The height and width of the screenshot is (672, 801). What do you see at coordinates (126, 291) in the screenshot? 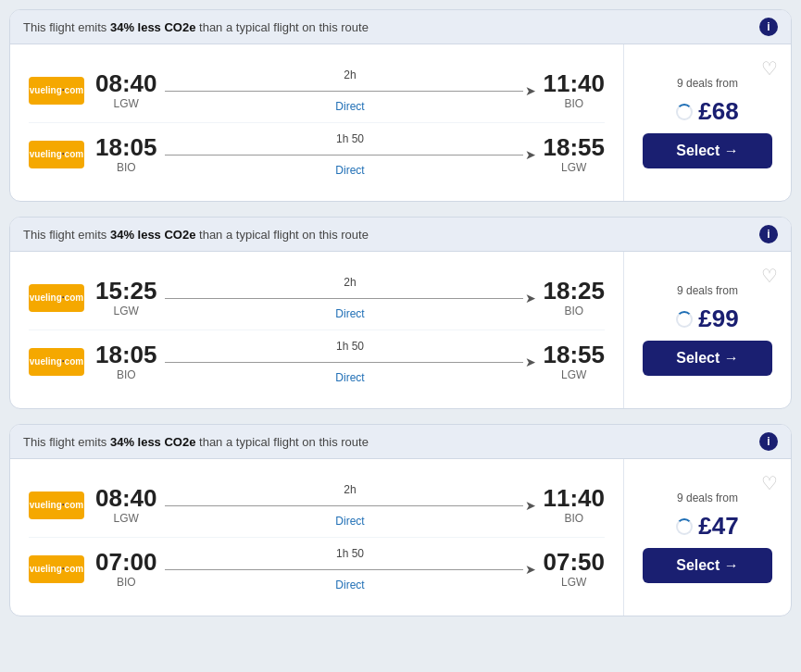
I see `depart-time: 15:25` at bounding box center [126, 291].